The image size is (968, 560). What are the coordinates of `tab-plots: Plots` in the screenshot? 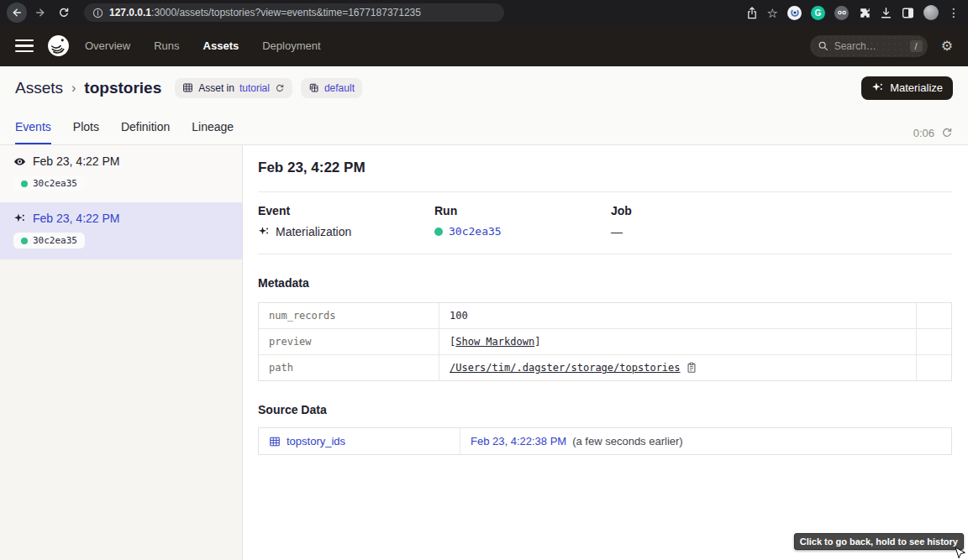 It's located at (86, 127).